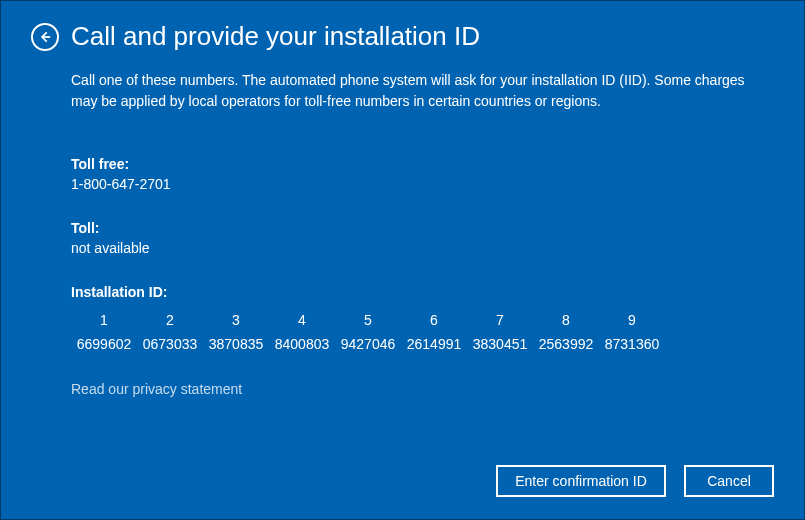 This screenshot has height=520, width=805. Describe the element at coordinates (434, 344) in the screenshot. I see `iid-column-value: 2614991` at that location.